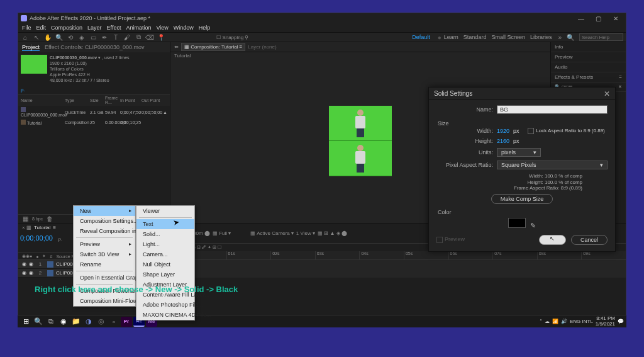 This screenshot has height=357, width=644. What do you see at coordinates (104, 221) in the screenshot?
I see `ctx-composition-settings: Composition Settings...` at bounding box center [104, 221].